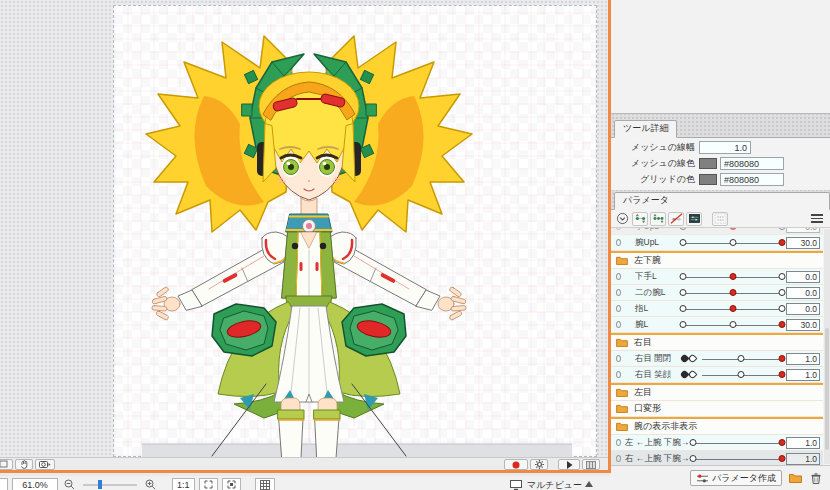  What do you see at coordinates (752, 164) in the screenshot?
I see `mesh-line-color-input: #808080` at bounding box center [752, 164].